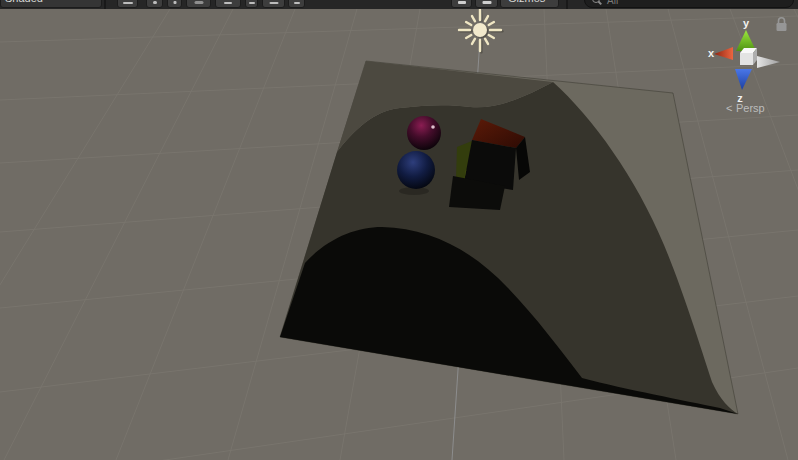 Image resolution: width=798 pixels, height=460 pixels. Describe the element at coordinates (296, 4) in the screenshot. I see `extra-toggle-button` at that location.